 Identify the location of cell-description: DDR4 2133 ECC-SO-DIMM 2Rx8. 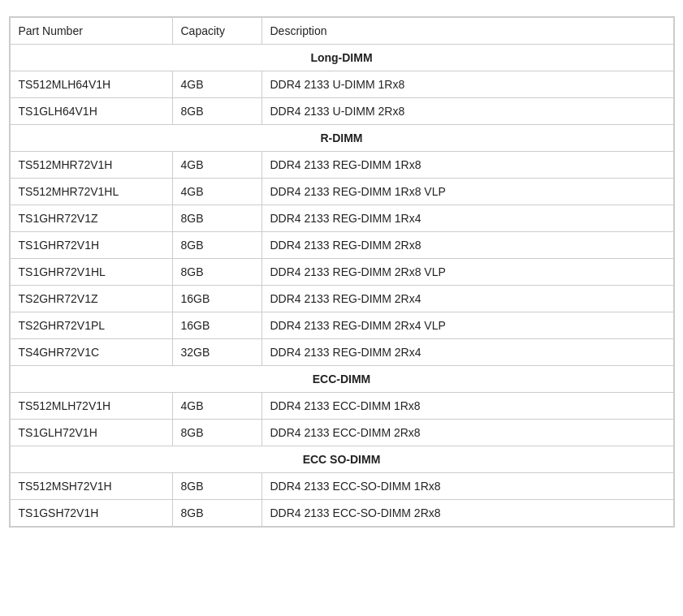
(468, 513).